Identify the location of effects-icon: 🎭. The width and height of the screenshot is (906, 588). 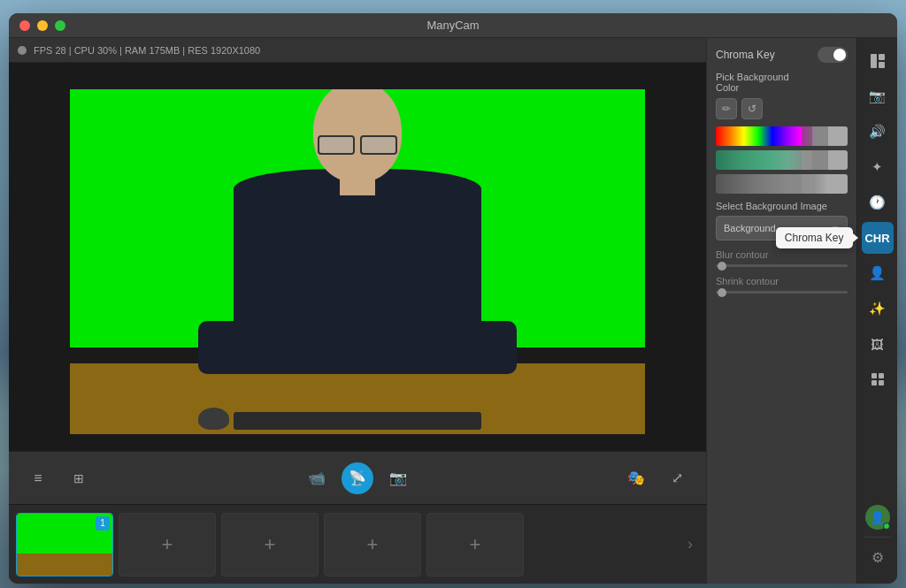
(636, 477).